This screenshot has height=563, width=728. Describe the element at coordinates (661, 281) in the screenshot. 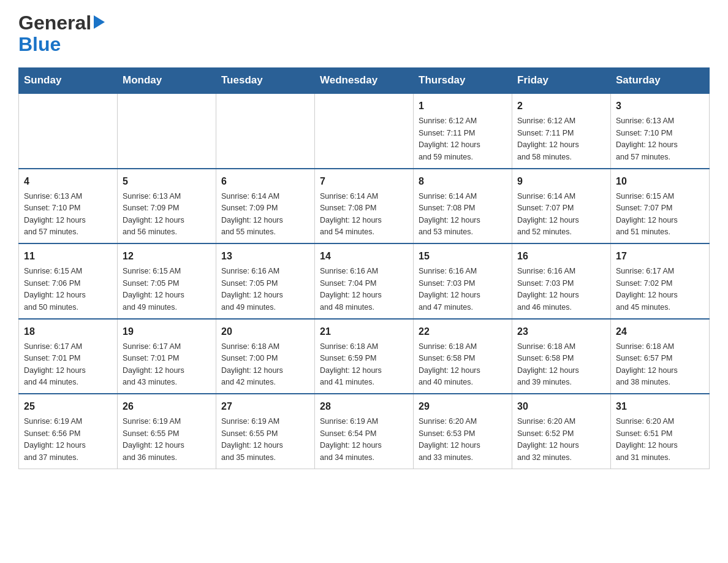

I see `calendar-cell: 17Sunrise: 6:17 AM Sunset: 7:02 PM Dayli…` at that location.